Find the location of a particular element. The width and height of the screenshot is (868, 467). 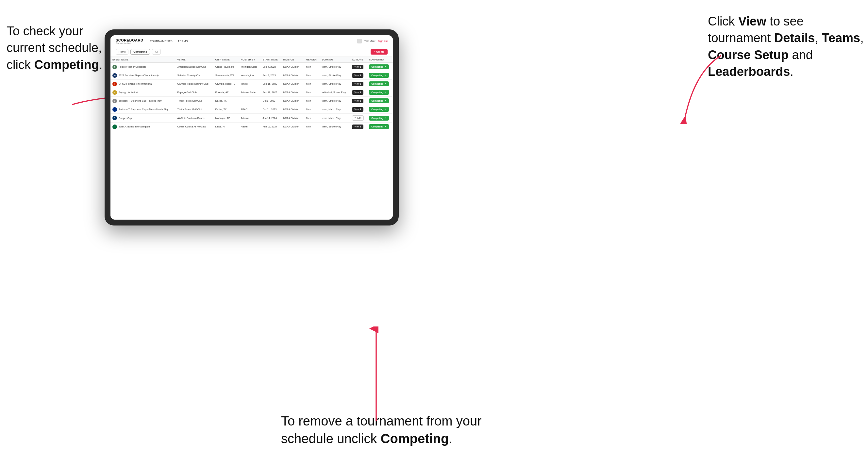

col-actions: ACTIONS is located at coordinates (359, 60).